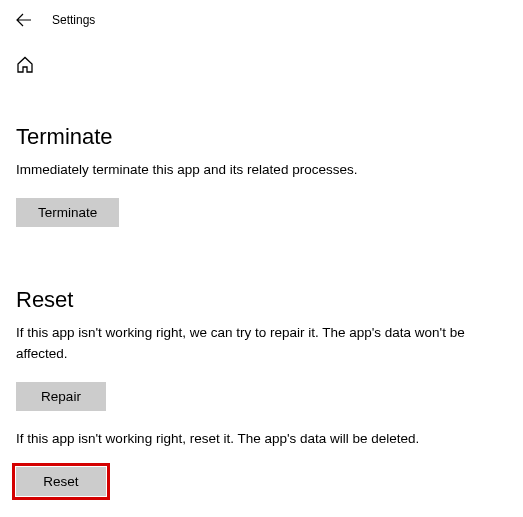 The width and height of the screenshot is (523, 517). Describe the element at coordinates (68, 212) in the screenshot. I see `terminate-button: Terminate` at that location.